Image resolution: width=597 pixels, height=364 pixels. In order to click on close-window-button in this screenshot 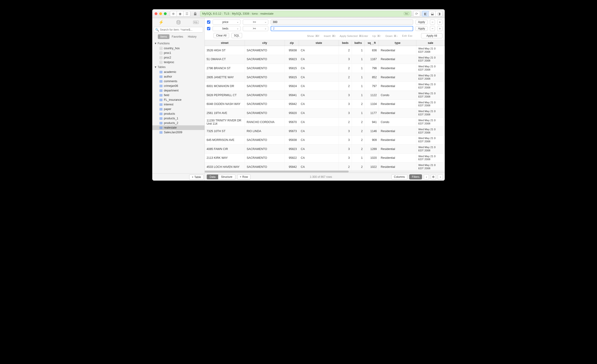, I will do `click(156, 14)`.